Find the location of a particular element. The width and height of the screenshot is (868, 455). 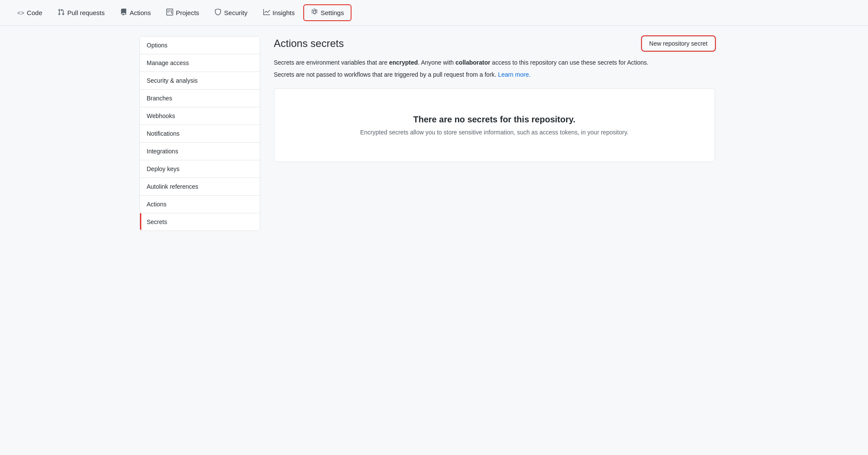

nav-code-label: Code is located at coordinates (34, 13).